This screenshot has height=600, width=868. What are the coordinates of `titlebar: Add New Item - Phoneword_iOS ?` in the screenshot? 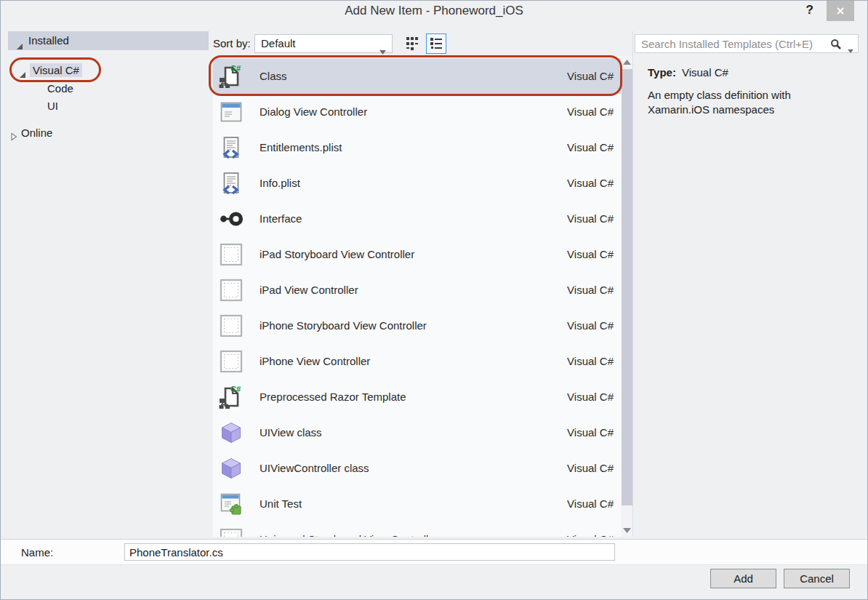 It's located at (434, 11).